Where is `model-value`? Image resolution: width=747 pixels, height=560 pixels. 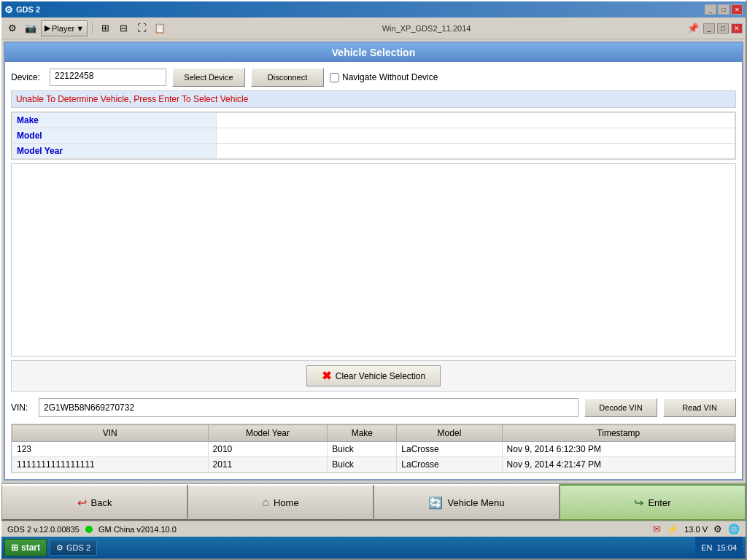 model-value is located at coordinates (476, 136).